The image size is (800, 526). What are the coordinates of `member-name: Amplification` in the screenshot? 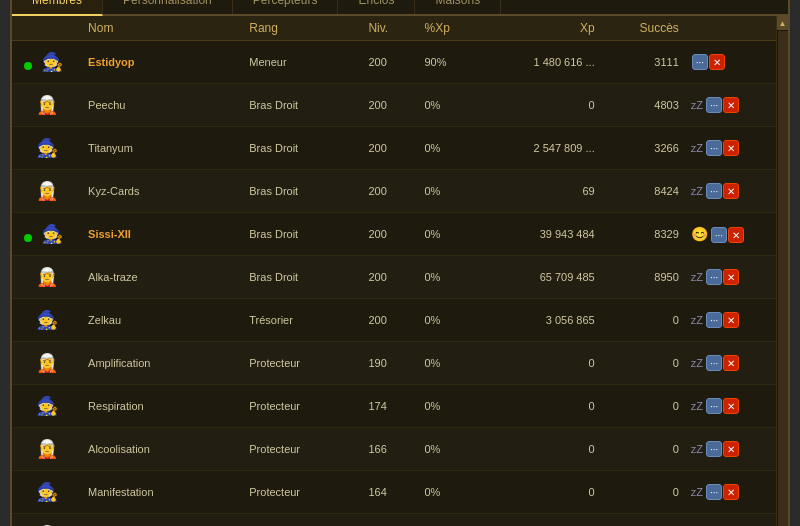 It's located at (162, 364).